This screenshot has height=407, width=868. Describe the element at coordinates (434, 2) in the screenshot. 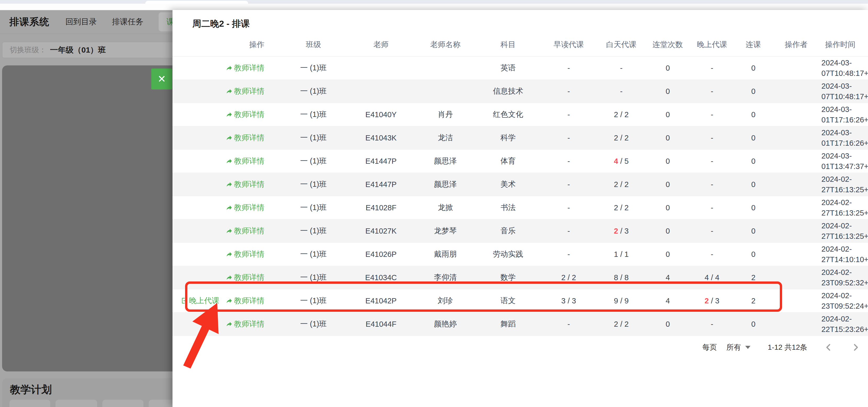

I see `browser-chrome-strip` at that location.